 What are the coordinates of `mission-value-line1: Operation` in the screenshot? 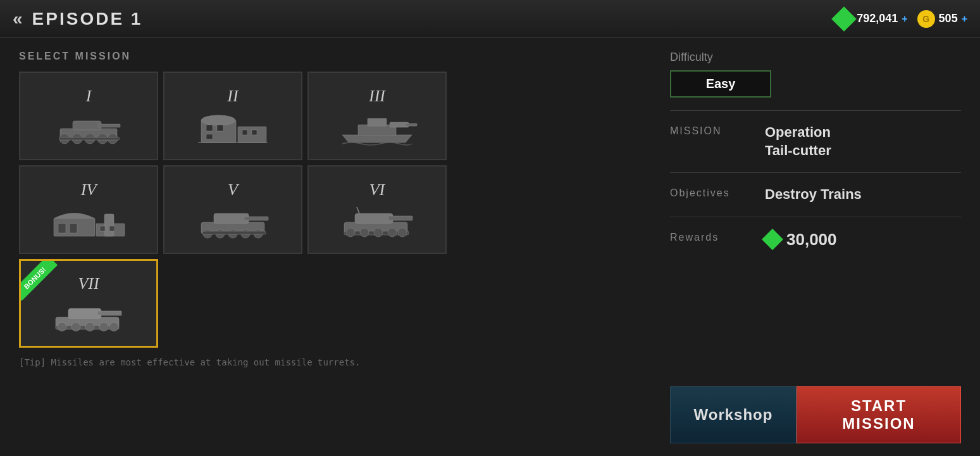 It's located at (798, 133).